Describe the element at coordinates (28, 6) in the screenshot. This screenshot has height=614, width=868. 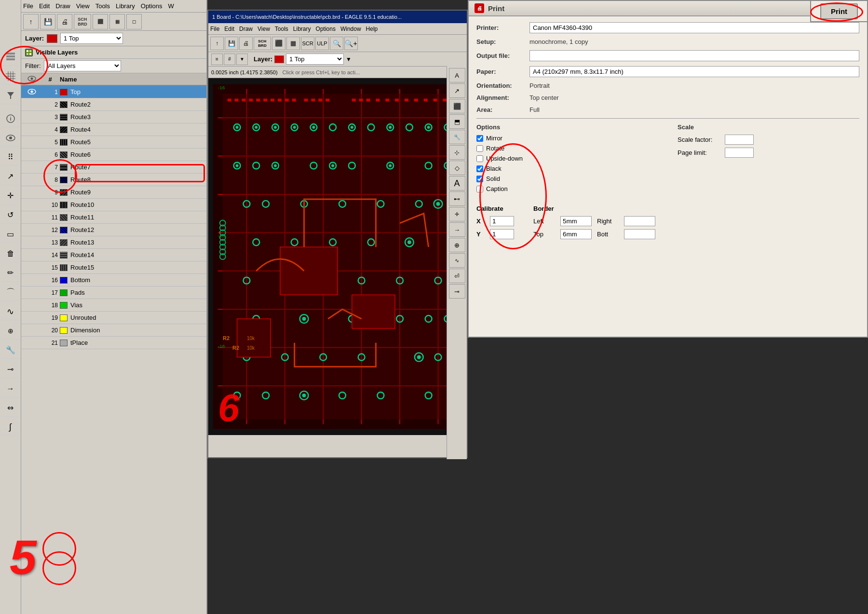
I see `menu-file: File` at that location.